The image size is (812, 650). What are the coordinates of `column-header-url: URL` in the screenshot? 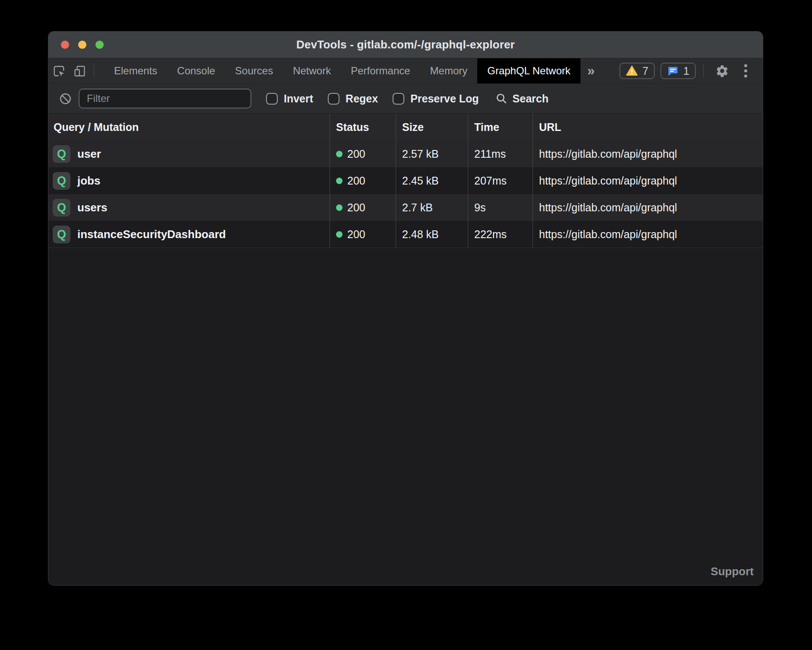 It's located at (648, 127).